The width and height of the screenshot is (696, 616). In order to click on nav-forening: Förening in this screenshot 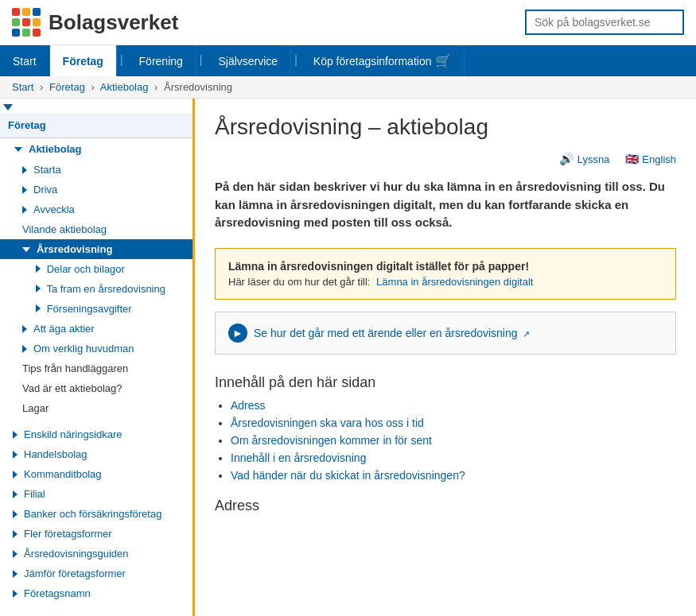, I will do `click(161, 60)`.